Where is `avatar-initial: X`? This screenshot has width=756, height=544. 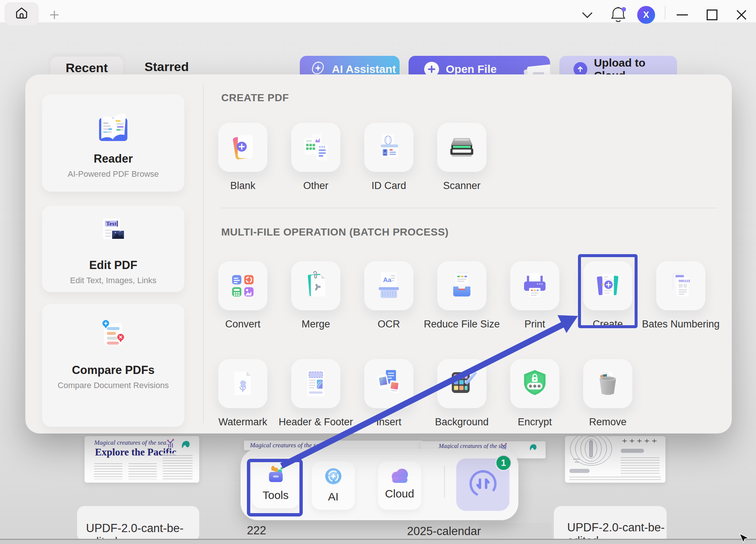 avatar-initial: X is located at coordinates (646, 15).